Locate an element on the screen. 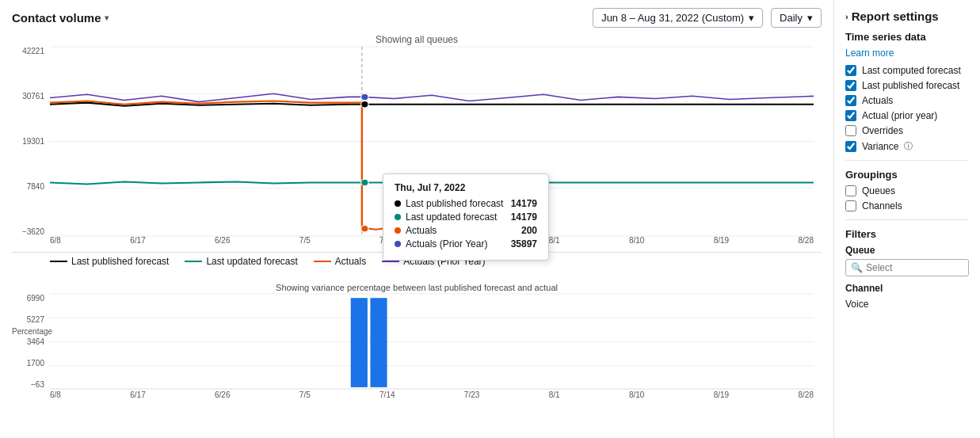  checkbox-actuals-label: Actuals is located at coordinates (878, 101).